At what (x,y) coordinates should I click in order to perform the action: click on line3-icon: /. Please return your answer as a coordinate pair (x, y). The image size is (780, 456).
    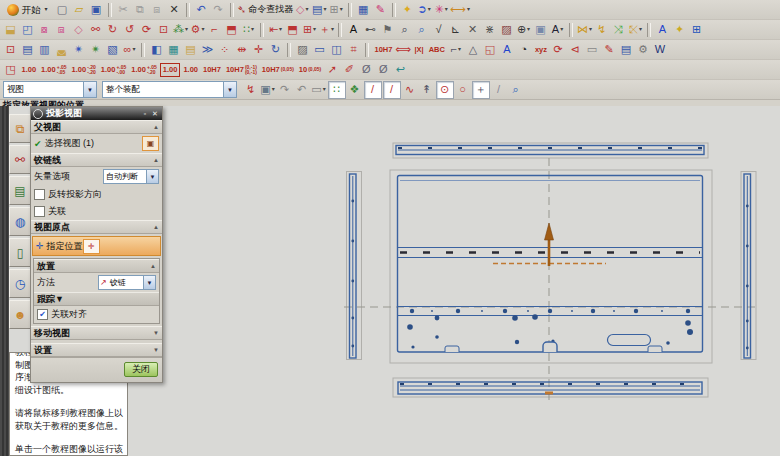
    Looking at the image, I should click on (499, 90).